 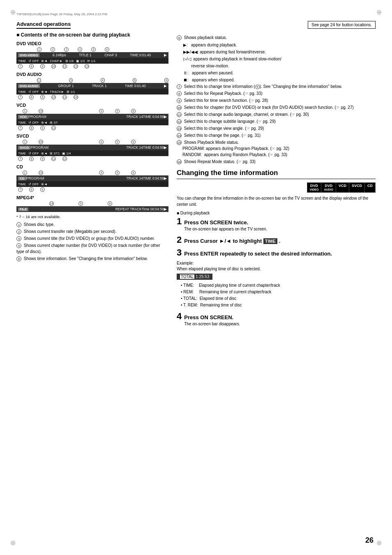 What do you see at coordinates (29, 55) in the screenshot?
I see `dvd-video-bar-label: DVD-VIDEO` at bounding box center [29, 55].